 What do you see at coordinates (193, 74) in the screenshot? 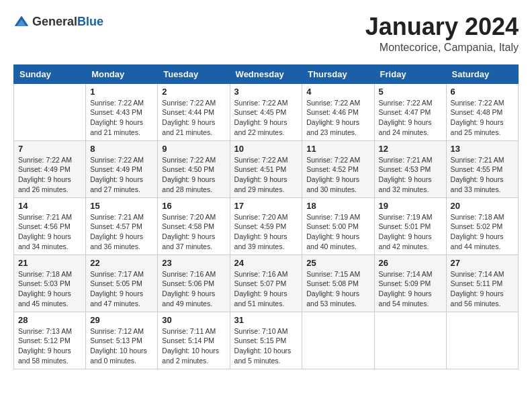
I see `weekday-header-tuesday: Tuesday` at bounding box center [193, 74].